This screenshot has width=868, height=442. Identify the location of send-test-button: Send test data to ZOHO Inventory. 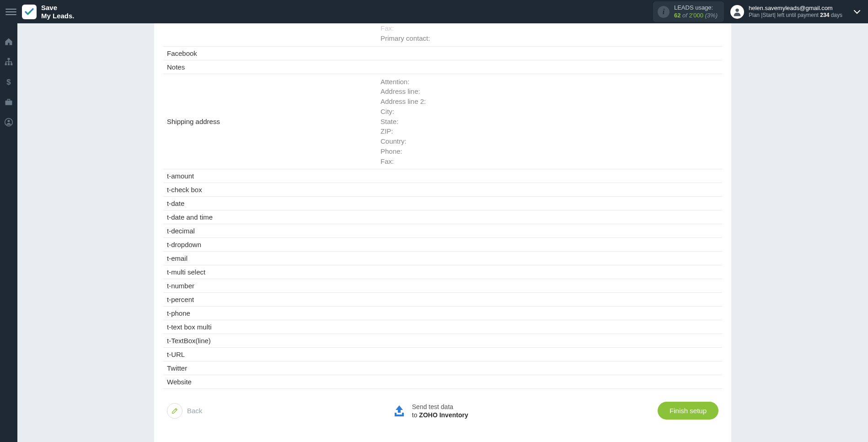
(430, 411).